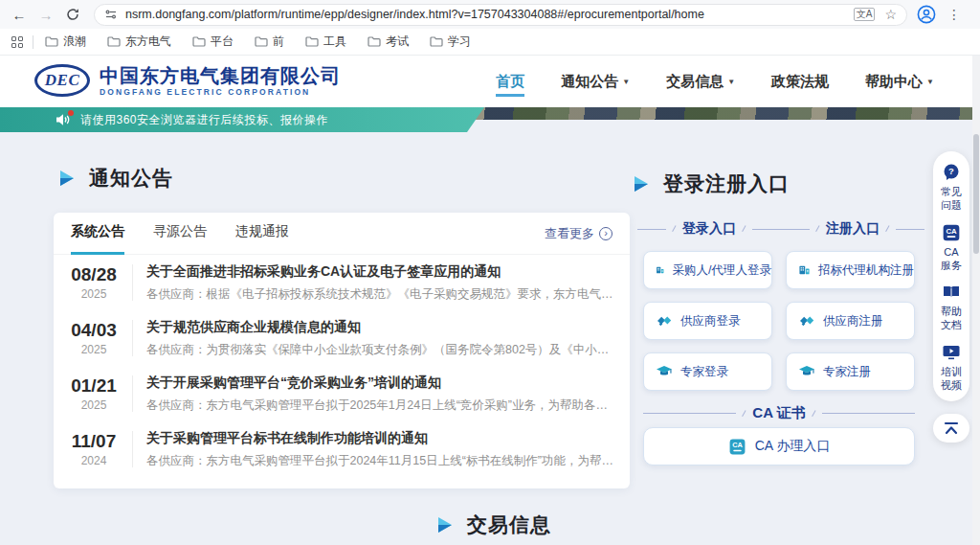 The height and width of the screenshot is (545, 980). Describe the element at coordinates (709, 229) in the screenshot. I see `login-column-header: 登录入口` at that location.